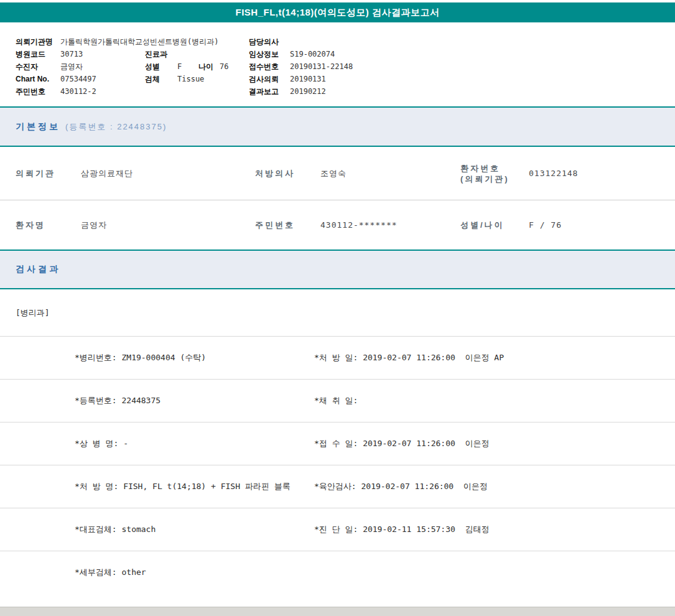  Describe the element at coordinates (269, 92) in the screenshot. I see `field-label: 결과보고` at that location.